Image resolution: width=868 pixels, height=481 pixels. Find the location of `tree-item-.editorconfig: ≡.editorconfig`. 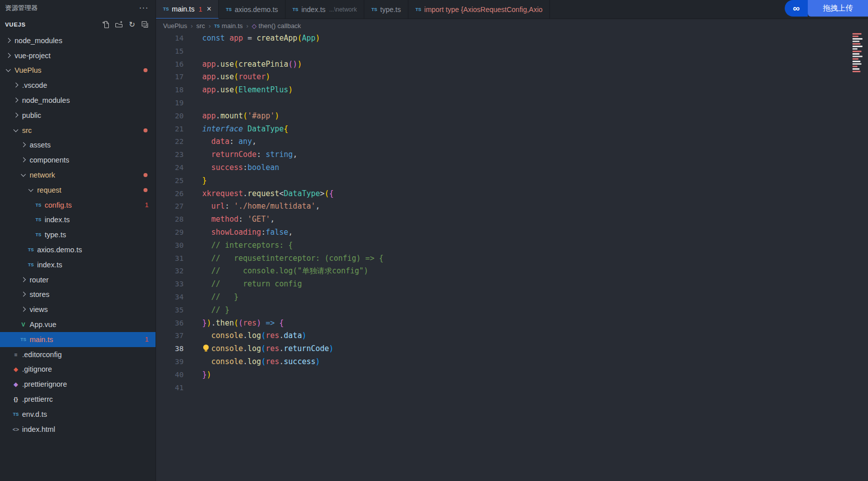

tree-item-.editorconfig: ≡.editorconfig is located at coordinates (78, 355).